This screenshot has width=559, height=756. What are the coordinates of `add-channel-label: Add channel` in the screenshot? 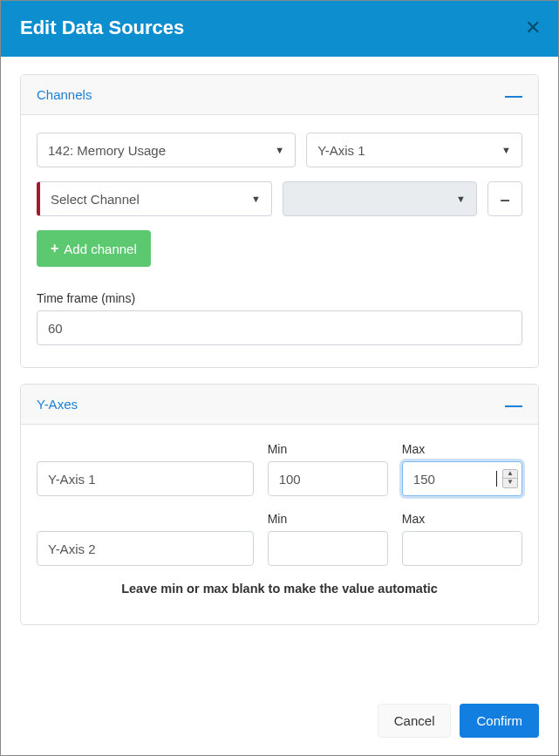 It's located at (99, 249).